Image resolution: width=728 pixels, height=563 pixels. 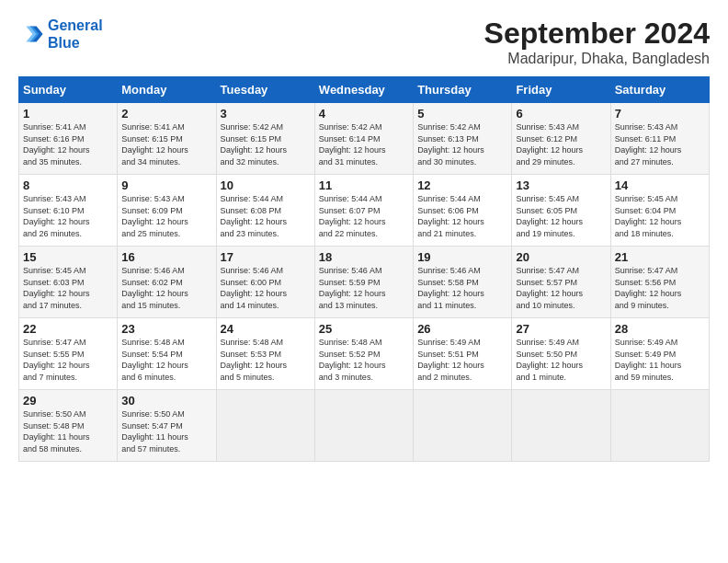 I want to click on day-number: 1, so click(x=68, y=114).